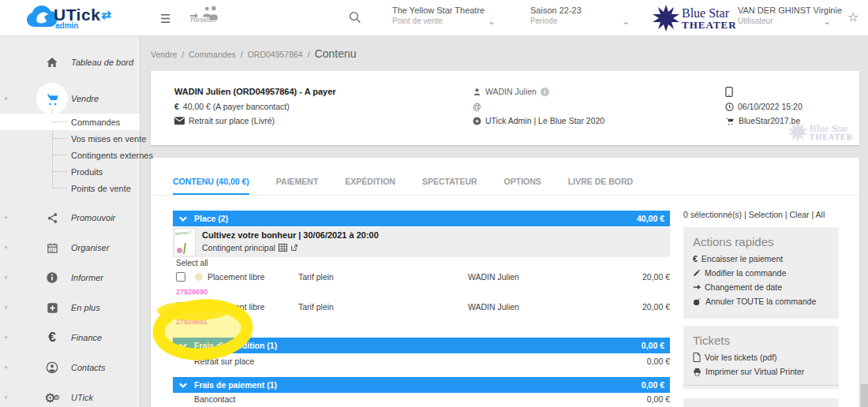  What do you see at coordinates (297, 183) in the screenshot?
I see `tab-paiement: PAIEMENT` at bounding box center [297, 183].